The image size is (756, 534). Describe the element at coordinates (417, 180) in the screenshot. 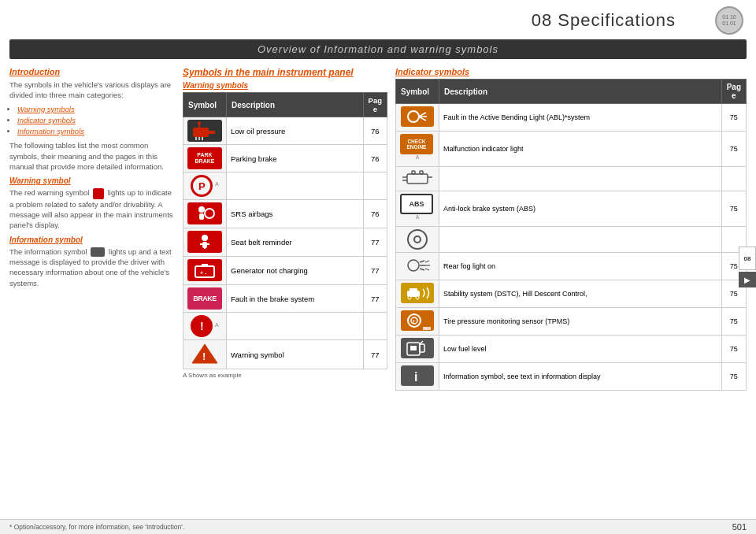

I see `ind-symbol-engine` at that location.